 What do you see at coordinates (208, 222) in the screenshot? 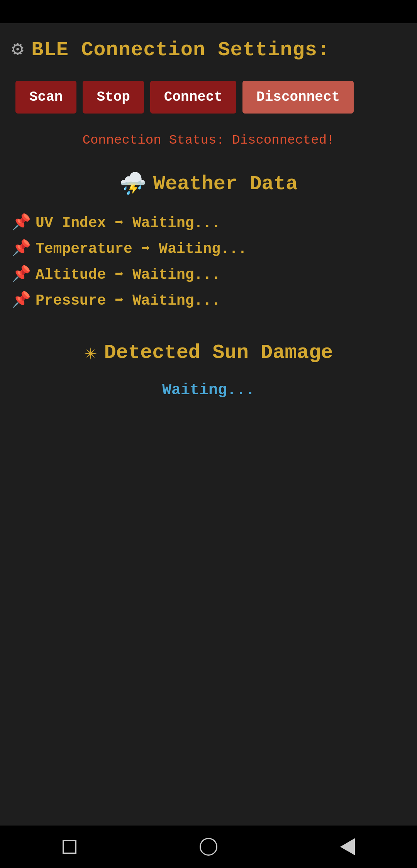
I see `uv-index-item: 📌 UV Index ➡ Waiting...` at bounding box center [208, 222].